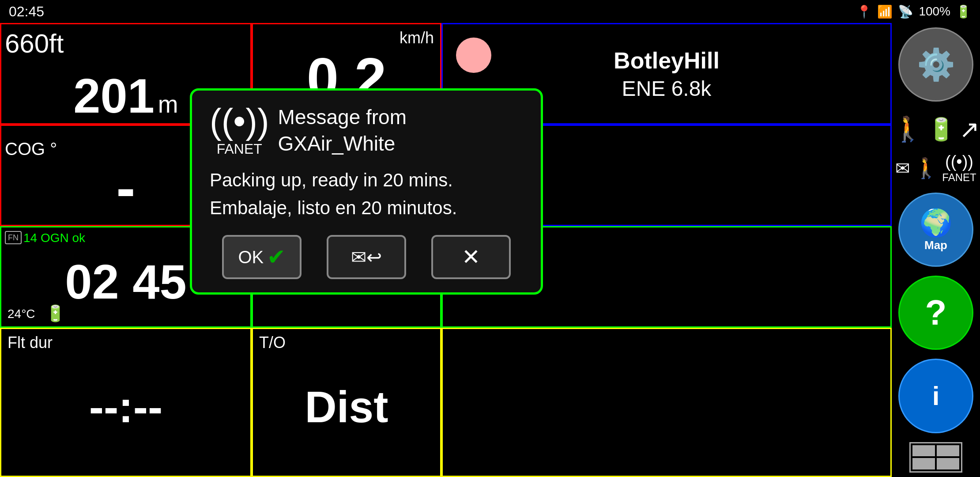  What do you see at coordinates (30, 343) in the screenshot?
I see `flt-dur-label: Flt dur` at bounding box center [30, 343].